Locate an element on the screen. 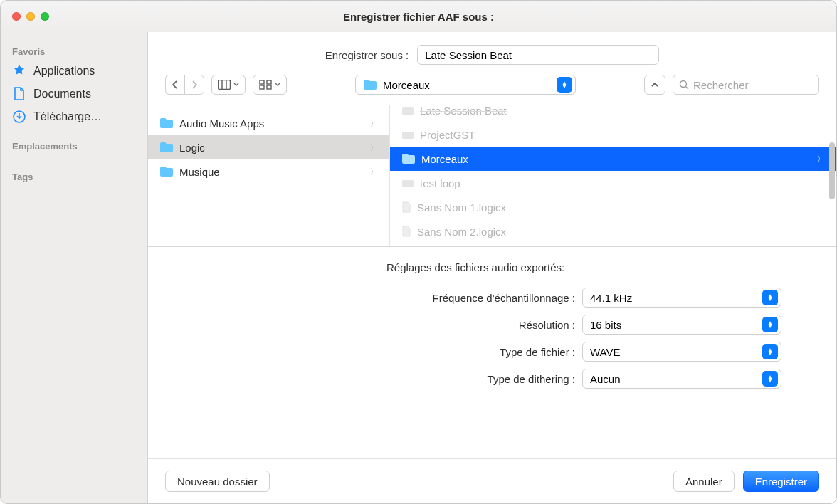 This screenshot has height=504, width=837. dithering-popup: Aucun ▲▼ is located at coordinates (682, 379).